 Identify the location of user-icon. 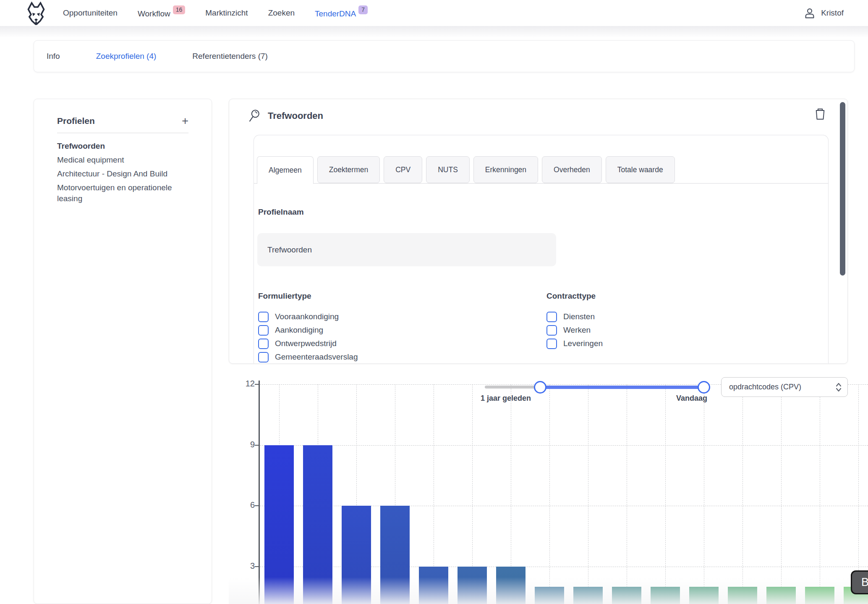
(810, 13).